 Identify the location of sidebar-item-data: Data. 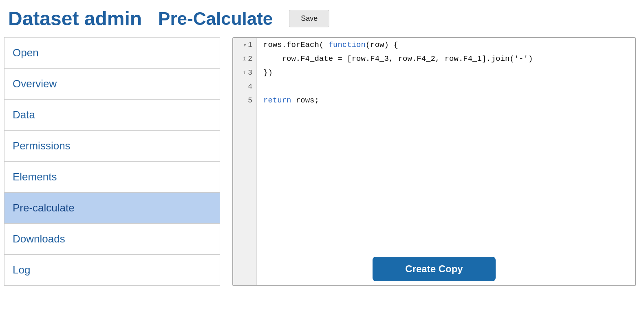
(112, 115).